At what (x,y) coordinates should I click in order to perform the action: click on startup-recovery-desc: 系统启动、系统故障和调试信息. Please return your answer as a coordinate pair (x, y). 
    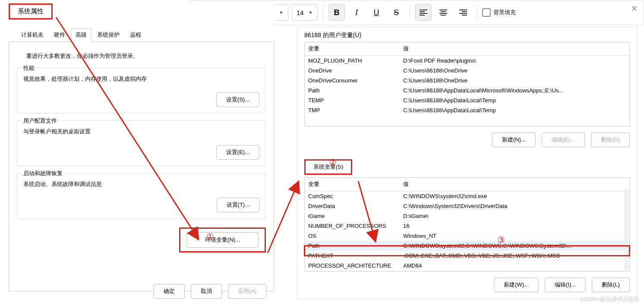
    Looking at the image, I should click on (142, 184).